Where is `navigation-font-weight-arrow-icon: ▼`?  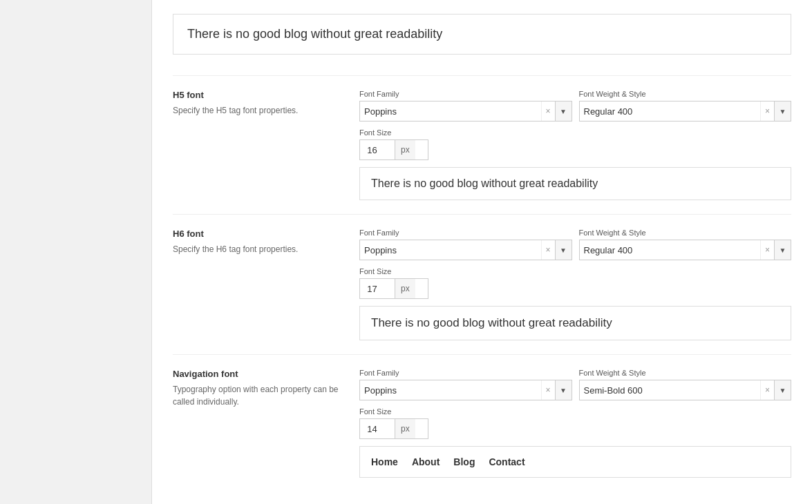
navigation-font-weight-arrow-icon: ▼ is located at coordinates (782, 390).